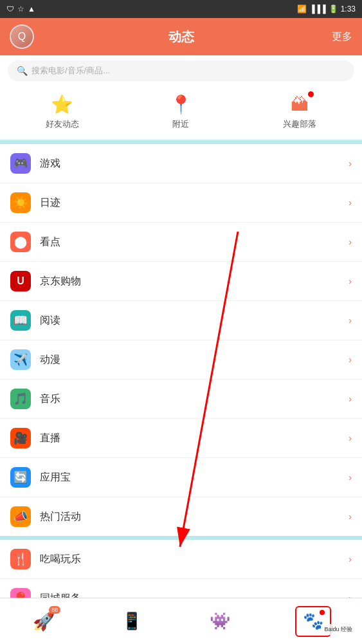  Describe the element at coordinates (132, 621) in the screenshot. I see `phone-nav-icon: 📱` at that location.